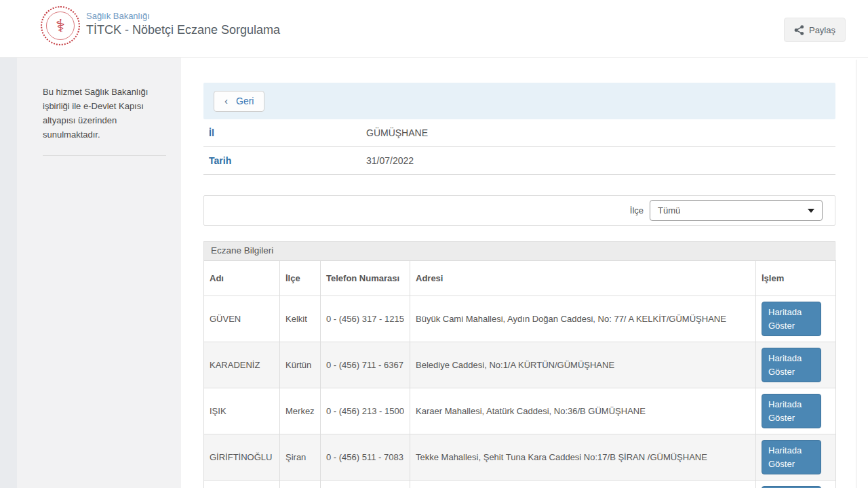 This screenshot has width=868, height=488. I want to click on date-label: Tarih, so click(288, 161).